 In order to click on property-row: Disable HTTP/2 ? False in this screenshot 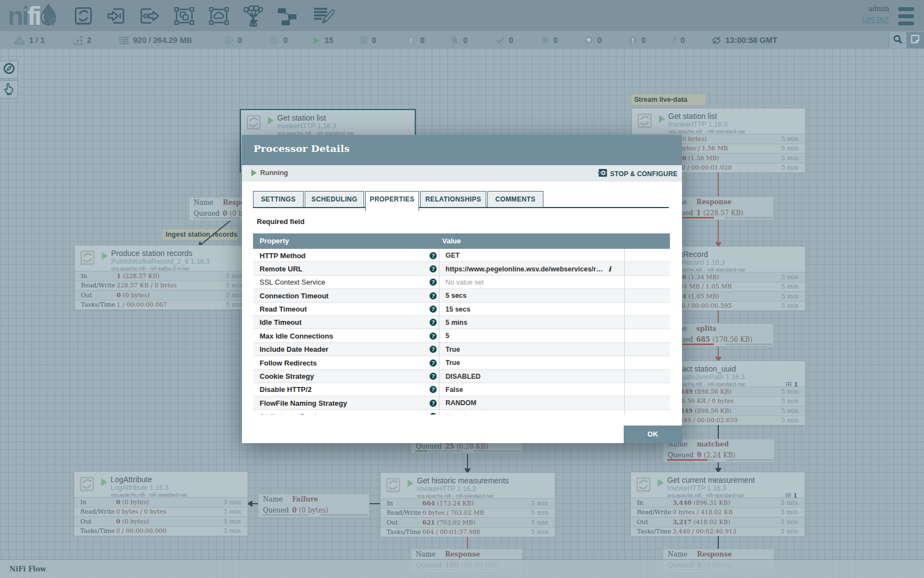, I will do `click(461, 390)`.